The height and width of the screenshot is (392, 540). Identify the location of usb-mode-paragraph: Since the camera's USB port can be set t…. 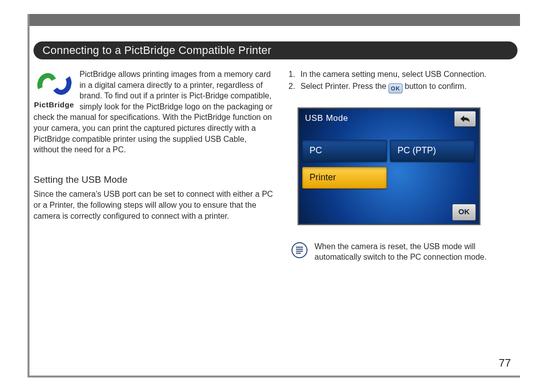
(154, 205).